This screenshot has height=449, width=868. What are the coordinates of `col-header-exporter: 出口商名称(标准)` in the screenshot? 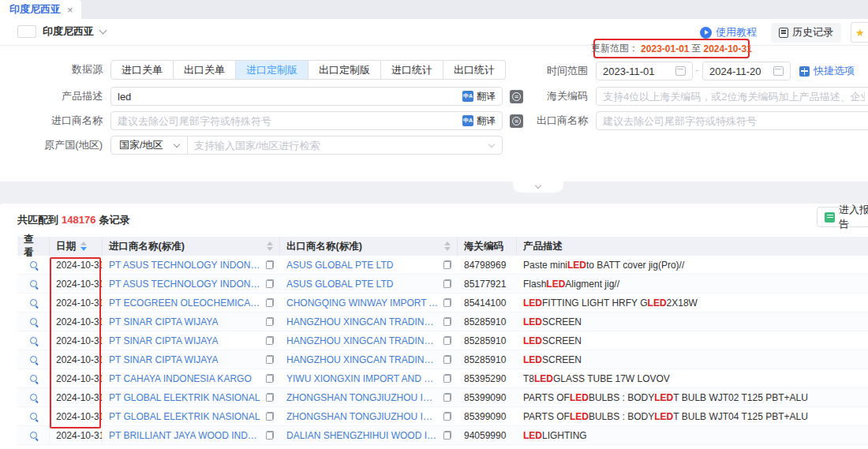 It's located at (369, 246).